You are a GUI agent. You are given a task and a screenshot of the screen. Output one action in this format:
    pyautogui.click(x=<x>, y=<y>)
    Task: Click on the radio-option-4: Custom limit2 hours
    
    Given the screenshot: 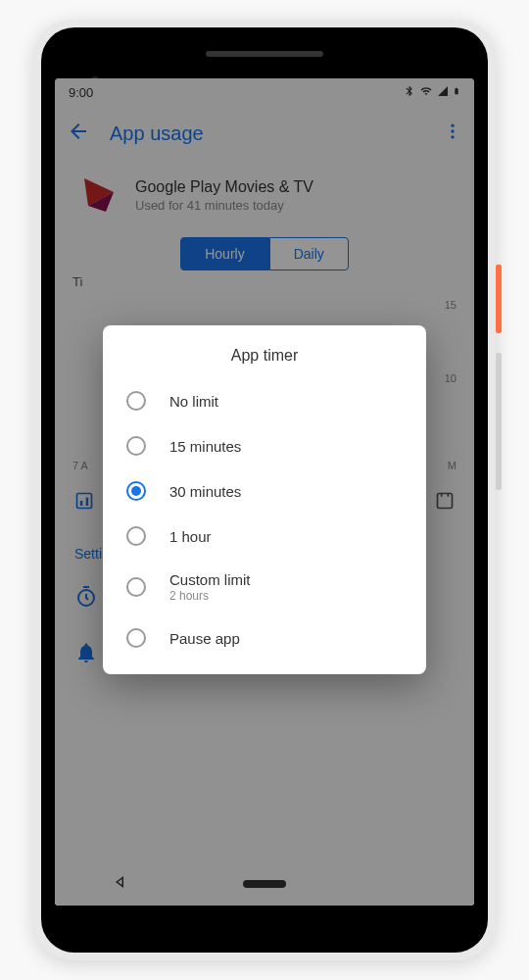 What is the action you would take?
    pyautogui.click(x=264, y=587)
    